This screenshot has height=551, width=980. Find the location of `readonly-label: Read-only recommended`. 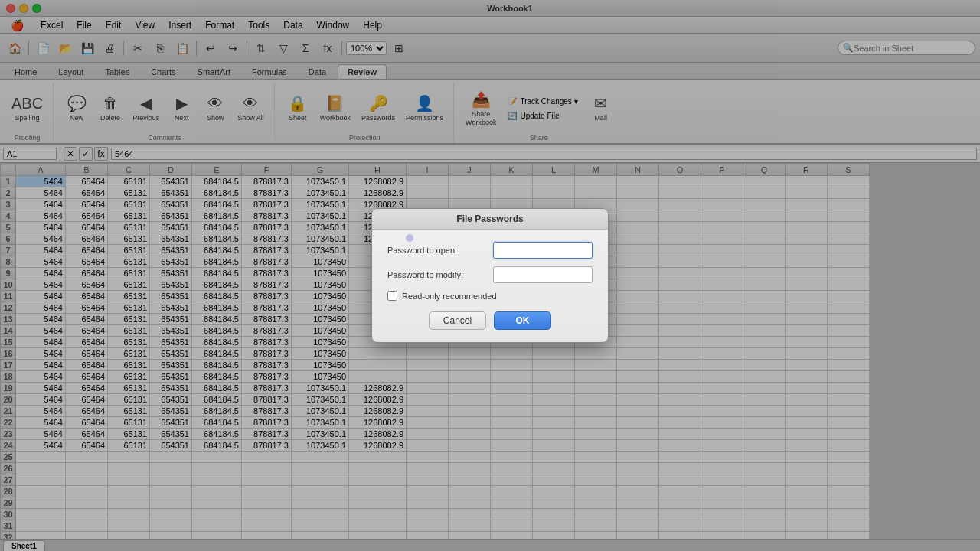

readonly-label: Read-only recommended is located at coordinates (449, 296).